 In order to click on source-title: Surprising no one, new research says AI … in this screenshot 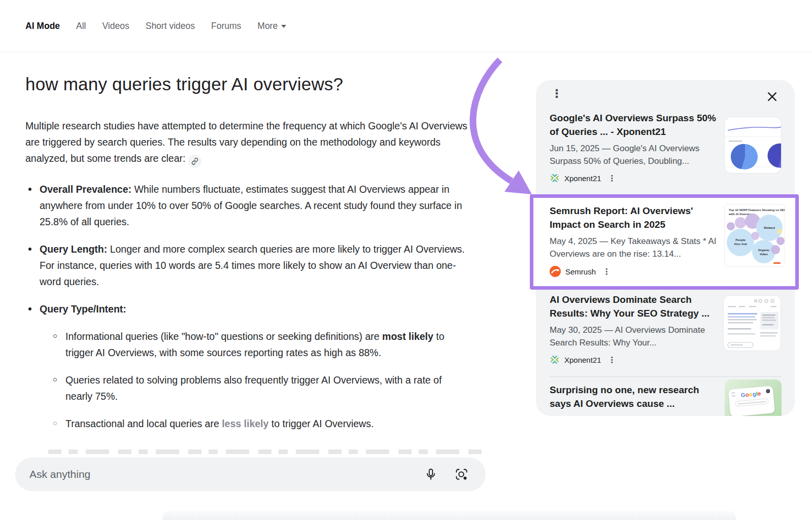, I will do `click(634, 397)`.